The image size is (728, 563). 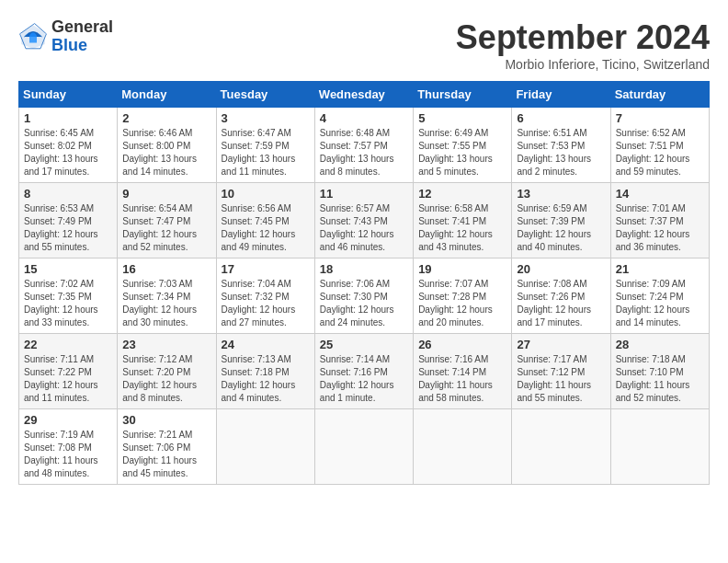 I want to click on day-number: 15, so click(x=68, y=269).